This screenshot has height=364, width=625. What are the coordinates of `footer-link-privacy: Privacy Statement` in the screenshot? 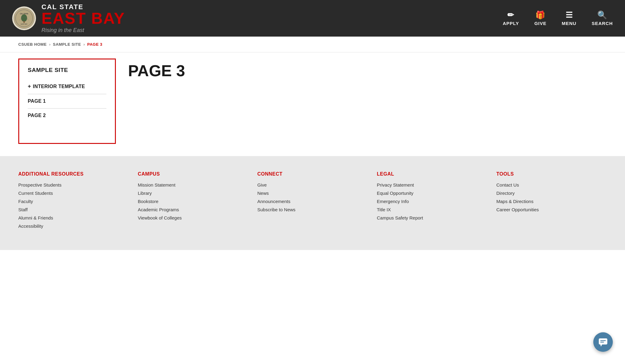 It's located at (432, 185).